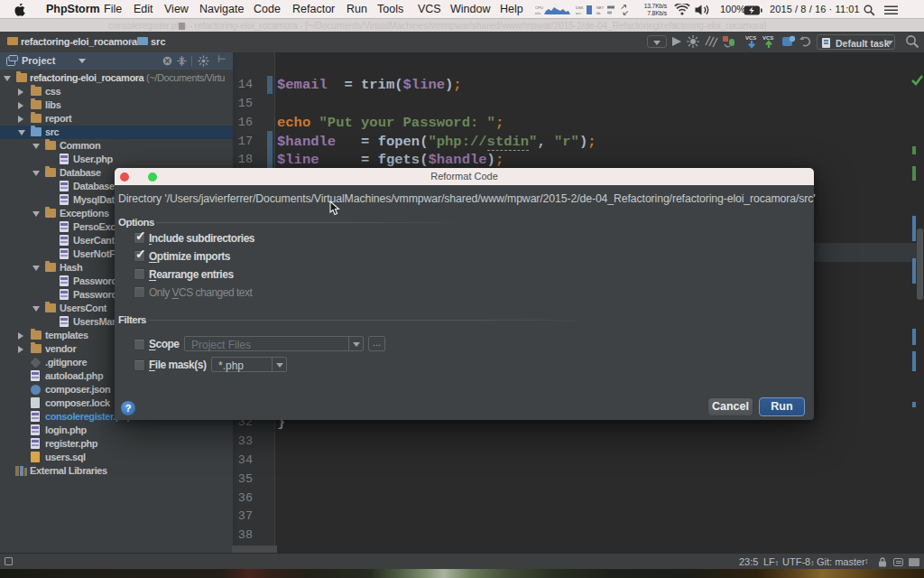 This screenshot has height=578, width=924. Describe the element at coordinates (578, 13) in the screenshot. I see `svg-text: act` at that location.